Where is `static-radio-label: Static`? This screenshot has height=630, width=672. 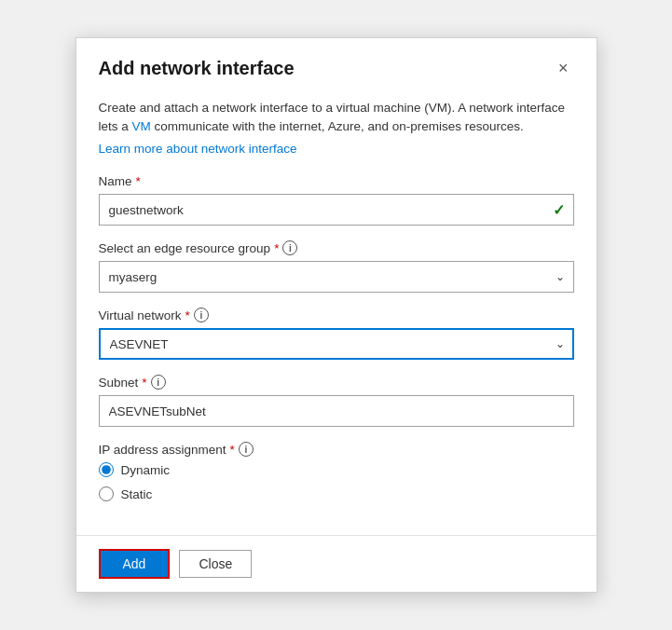 static-radio-label: Static is located at coordinates (336, 494).